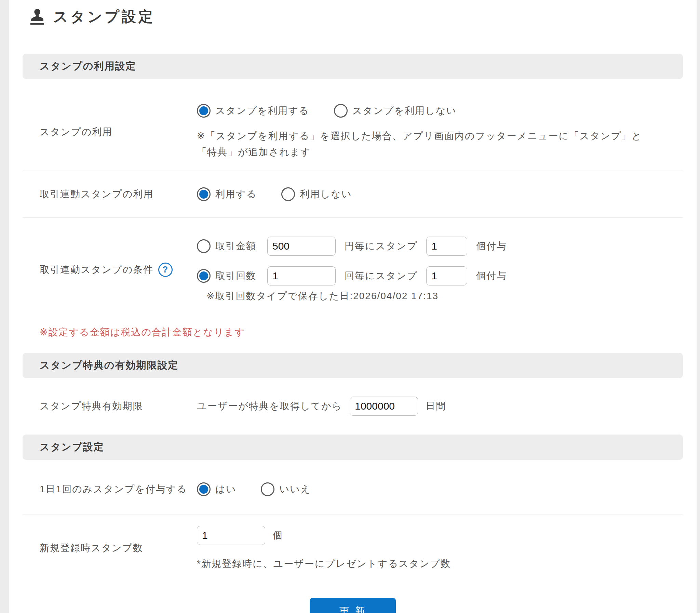 Image resolution: width=700 pixels, height=613 pixels. What do you see at coordinates (384, 406) in the screenshot?
I see `expiry-days-input` at bounding box center [384, 406].